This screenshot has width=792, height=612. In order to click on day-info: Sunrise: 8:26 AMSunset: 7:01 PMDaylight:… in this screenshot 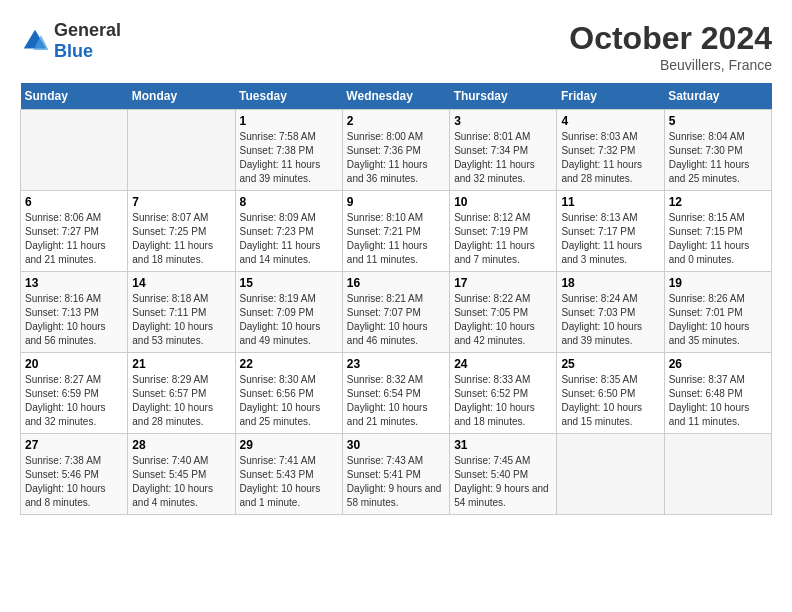, I will do `click(718, 320)`.